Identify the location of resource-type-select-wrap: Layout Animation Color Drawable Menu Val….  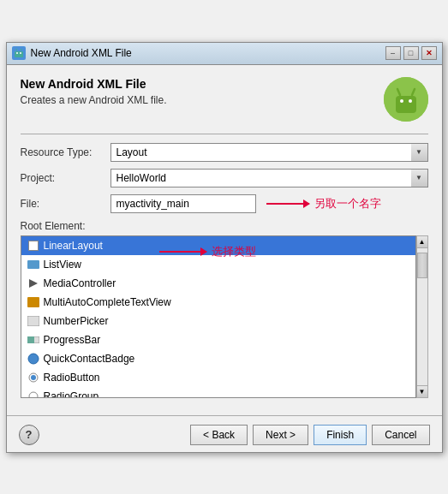
(269, 152).